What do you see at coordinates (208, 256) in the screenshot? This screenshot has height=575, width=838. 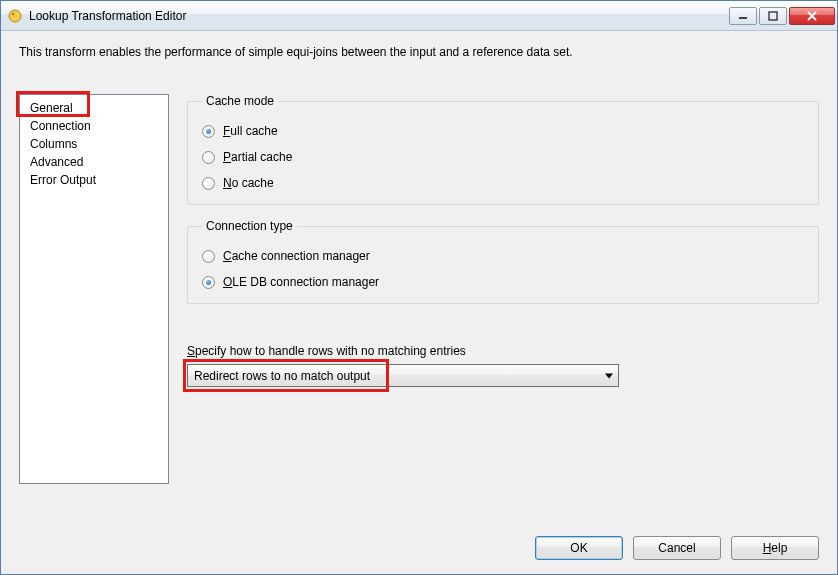 I see `radio-input-cache-conn` at bounding box center [208, 256].